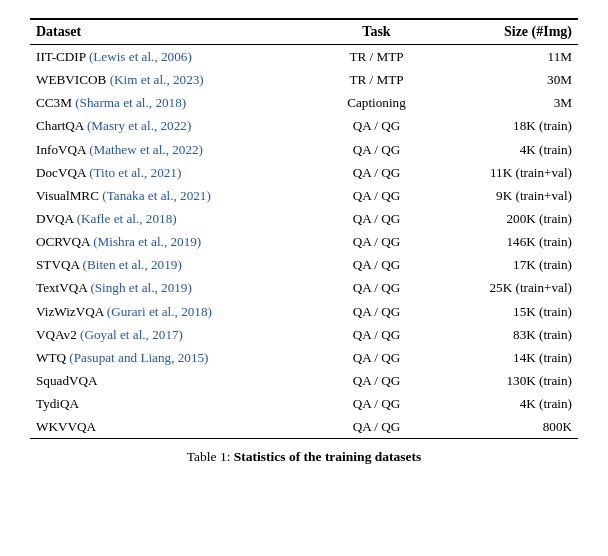 The height and width of the screenshot is (556, 608). What do you see at coordinates (176, 334) in the screenshot?
I see `cell-dataset: VQAv2 (Goyal et al., 2017)` at bounding box center [176, 334].